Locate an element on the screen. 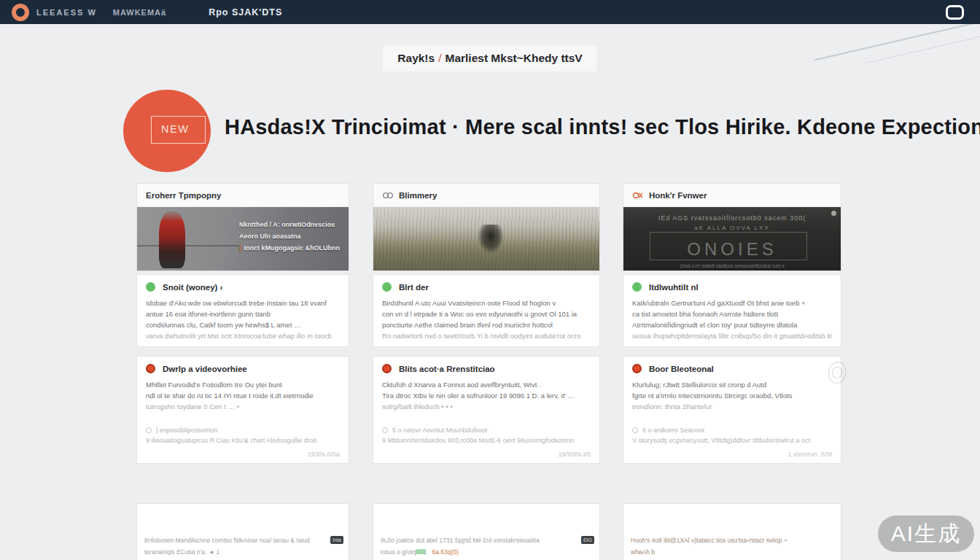 This screenshot has height=560, width=980. card-column-1: Eroherr Tpmpopny Nkntthed / A: onrwtIOdn… is located at coordinates (243, 324).